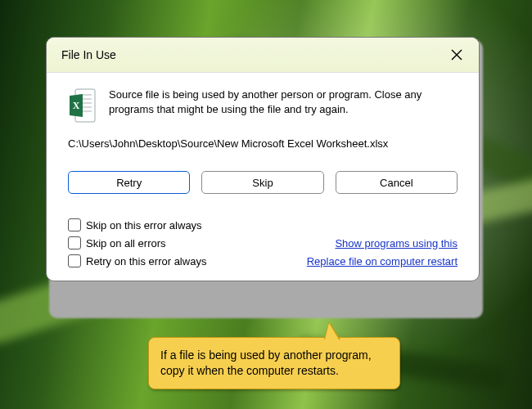  Describe the element at coordinates (146, 262) in the screenshot. I see `retry-this-error-label: Retry on this error always` at that location.